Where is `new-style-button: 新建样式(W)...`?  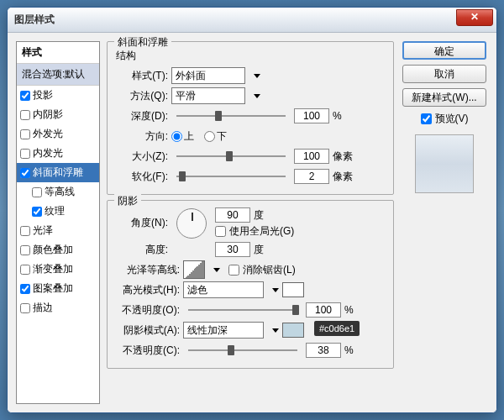 new-style-button: 新建样式(W)... is located at coordinates (444, 97).